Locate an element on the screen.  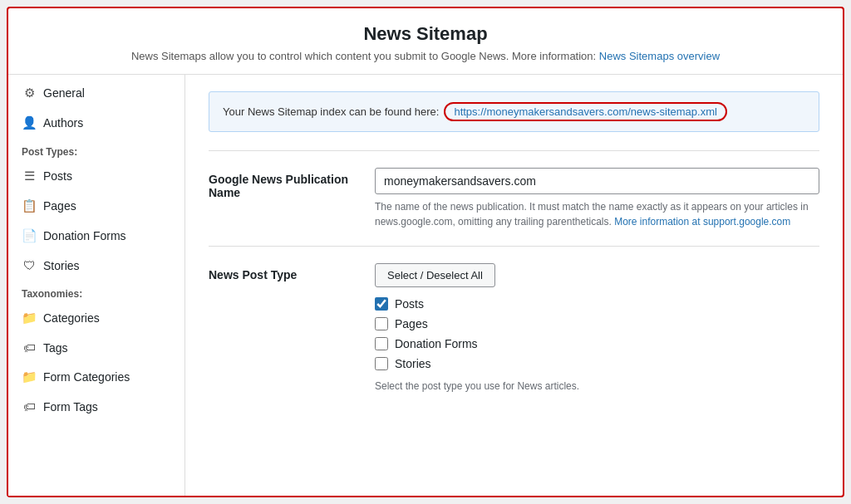
news-post-type-label-col: News Post Type is located at coordinates (283, 272).